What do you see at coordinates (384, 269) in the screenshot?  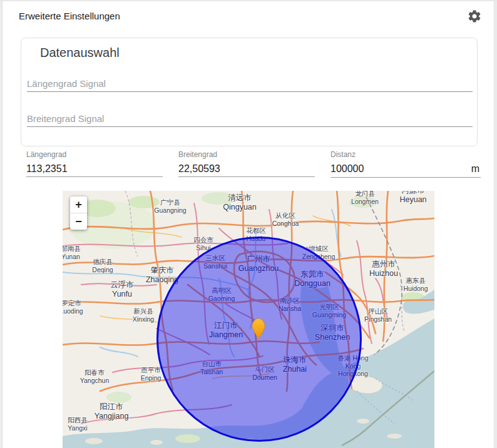 I see `map-place-label: 惠州市Huizhou` at bounding box center [384, 269].